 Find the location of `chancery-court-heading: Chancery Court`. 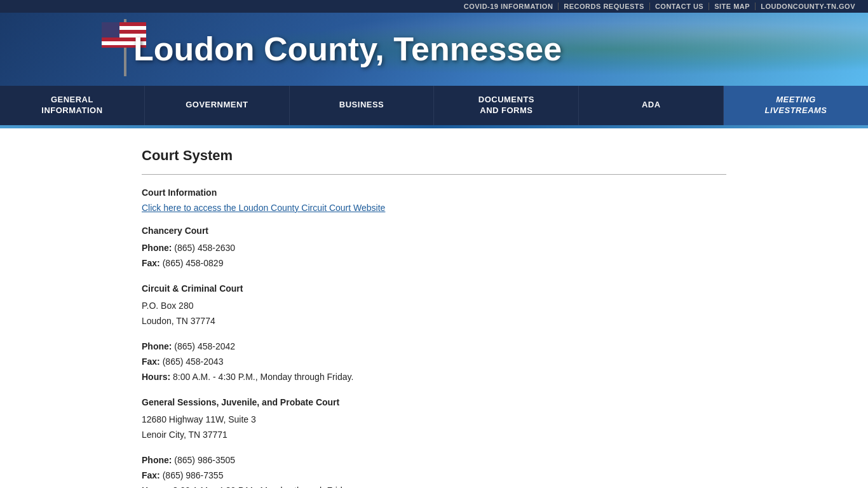

chancery-court-heading: Chancery Court is located at coordinates (434, 231).